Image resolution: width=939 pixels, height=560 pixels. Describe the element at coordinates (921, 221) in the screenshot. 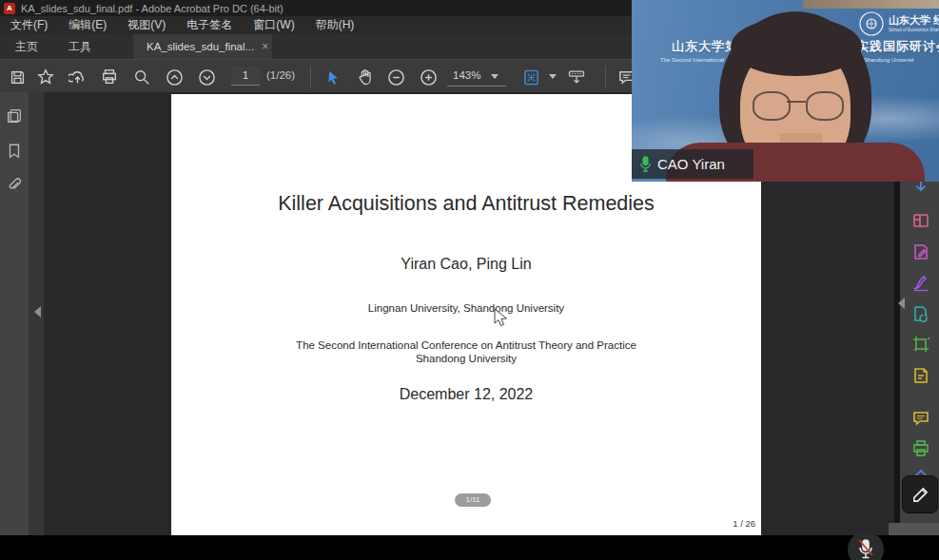

I see `organize-pages-icon` at that location.